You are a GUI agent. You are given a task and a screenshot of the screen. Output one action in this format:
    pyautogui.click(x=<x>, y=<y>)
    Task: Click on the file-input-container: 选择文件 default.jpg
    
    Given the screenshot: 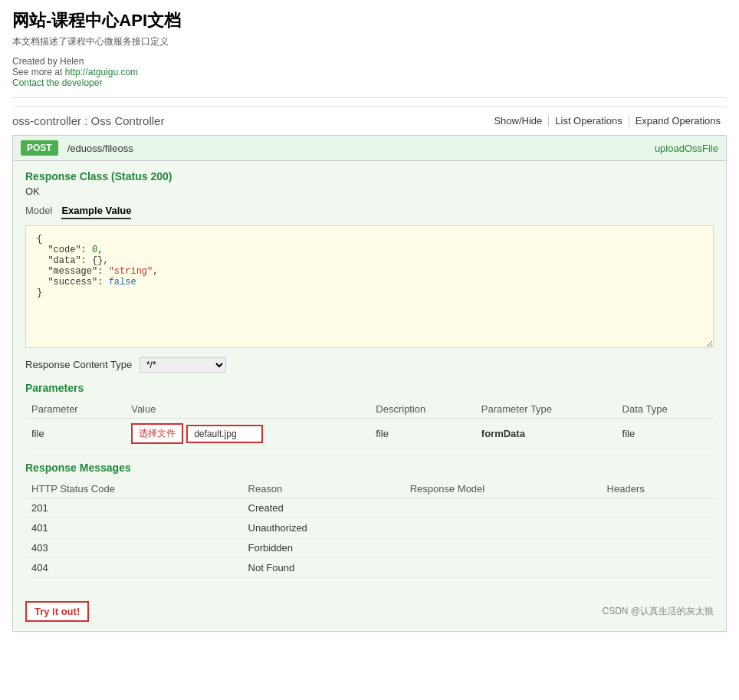 What is the action you would take?
    pyautogui.click(x=247, y=434)
    